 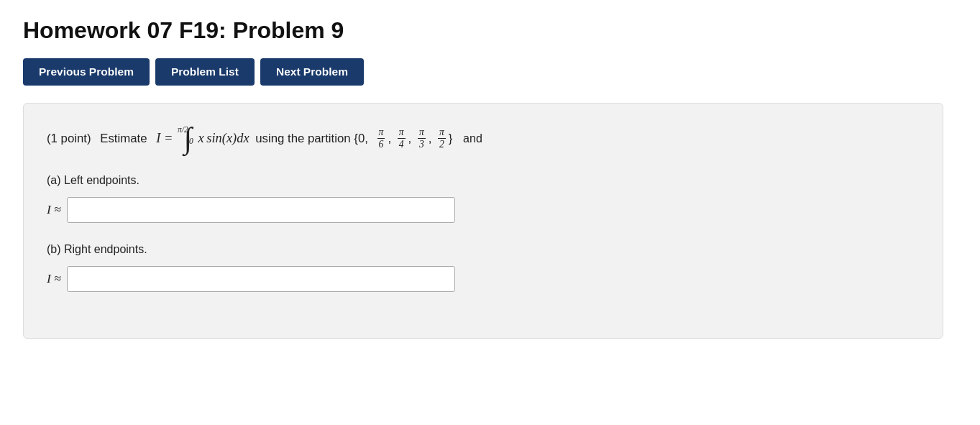 What do you see at coordinates (401, 139) in the screenshot?
I see `fraction-pi-4: π 4` at bounding box center [401, 139].